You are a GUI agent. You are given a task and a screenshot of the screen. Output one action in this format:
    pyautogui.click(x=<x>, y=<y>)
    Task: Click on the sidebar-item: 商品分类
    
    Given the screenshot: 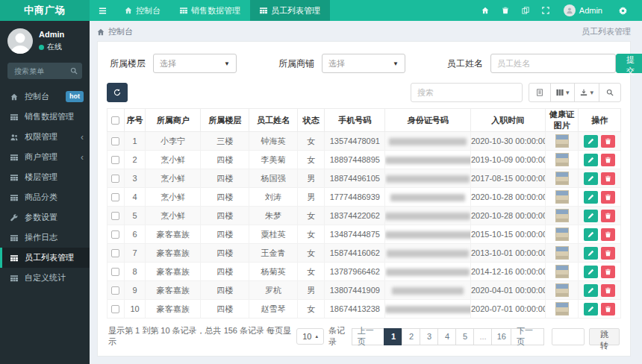 What is the action you would take?
    pyautogui.click(x=45, y=197)
    